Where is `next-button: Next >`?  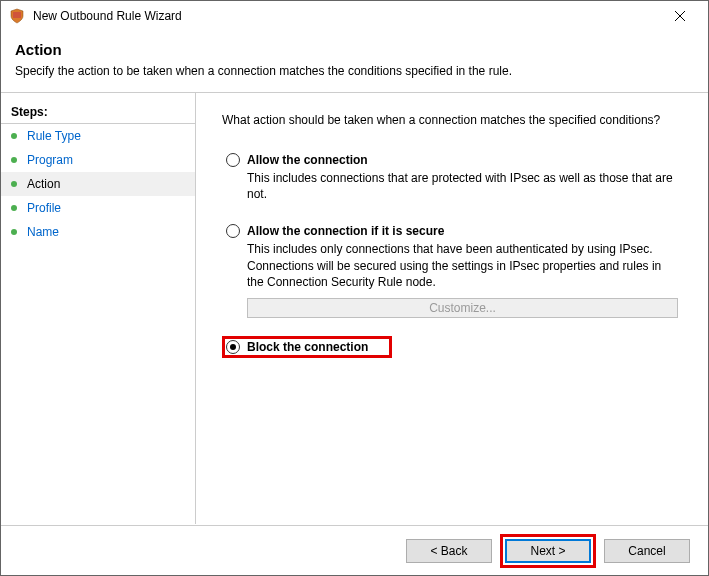
next-button: Next > is located at coordinates (548, 551).